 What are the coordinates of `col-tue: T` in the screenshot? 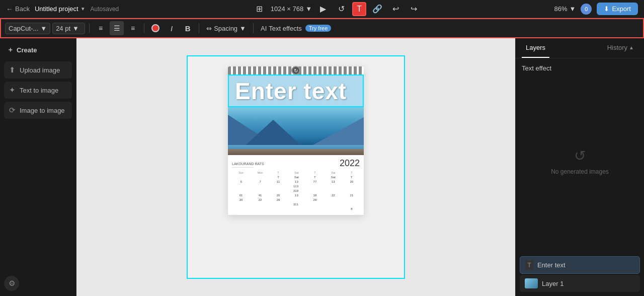 It's located at (278, 173).